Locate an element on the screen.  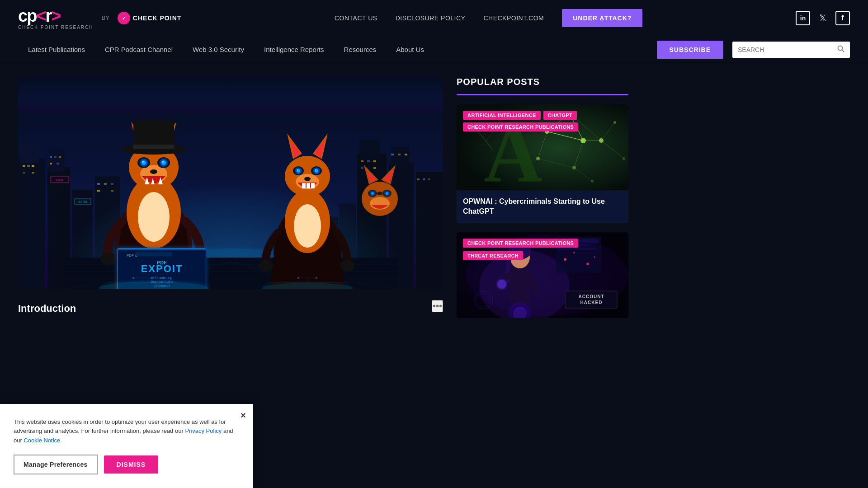
article-intro-heading: Introduction is located at coordinates (231, 309).